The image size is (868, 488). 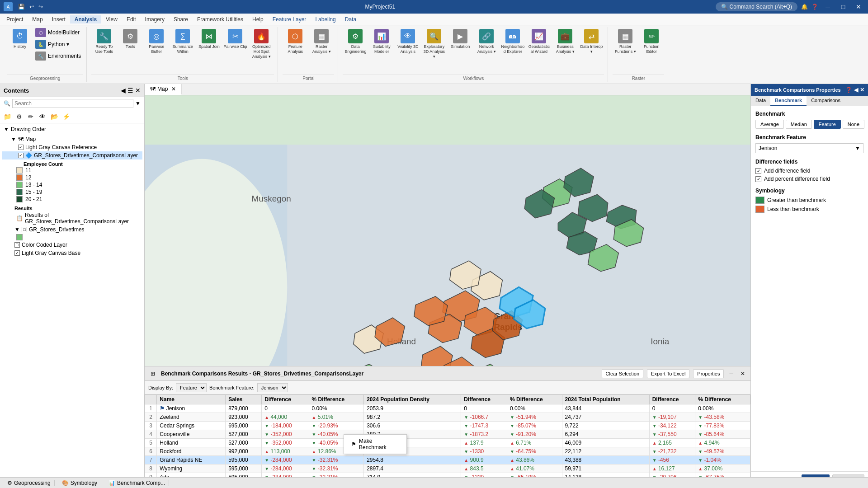 What do you see at coordinates (21, 147) in the screenshot?
I see `checkbox-light-gray-ref: ✓` at bounding box center [21, 147].